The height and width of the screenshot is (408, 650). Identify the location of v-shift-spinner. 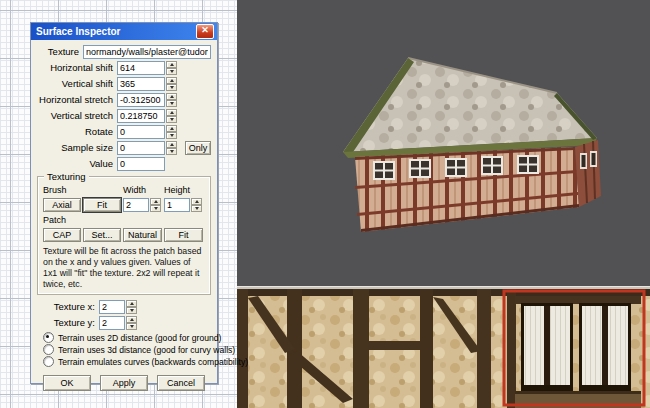
(172, 84).